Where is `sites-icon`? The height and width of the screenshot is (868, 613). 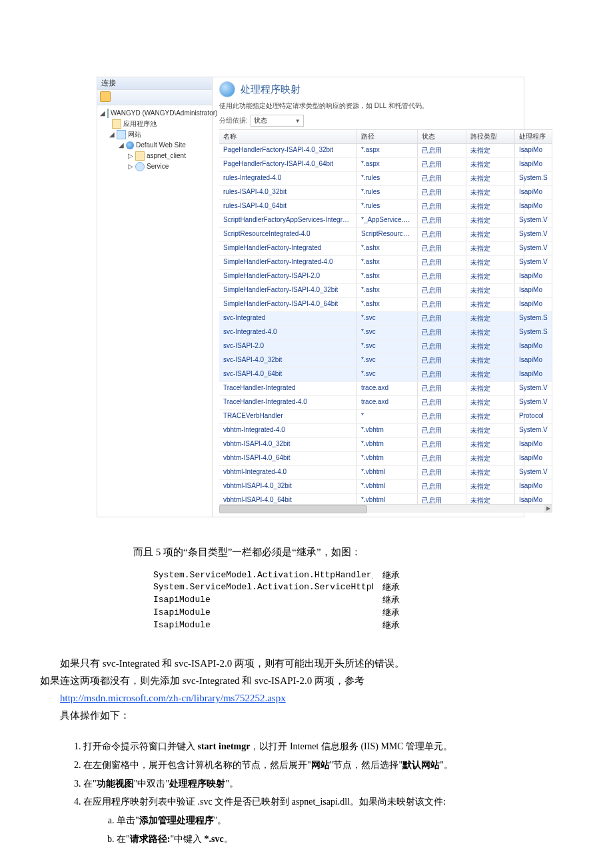 sites-icon is located at coordinates (121, 135).